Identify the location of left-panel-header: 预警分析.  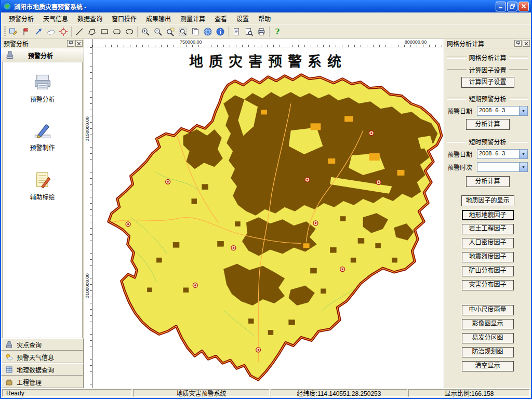
(43, 44).